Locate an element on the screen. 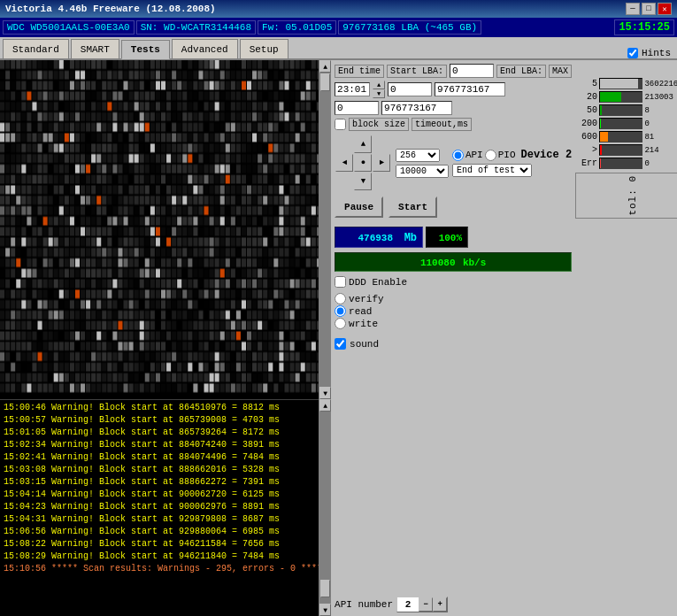 Image resolution: width=677 pixels, height=616 pixels. timing-label-0: 5 is located at coordinates (586, 83).